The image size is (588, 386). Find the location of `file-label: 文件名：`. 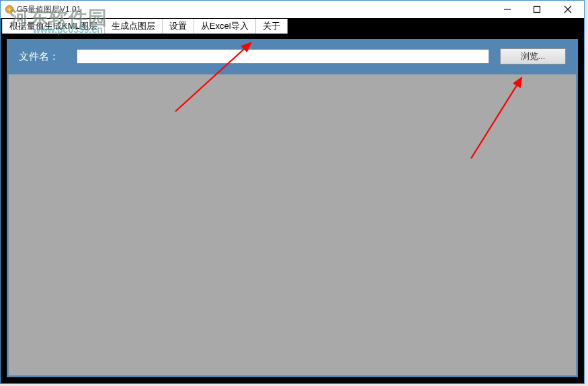

file-label: 文件名： is located at coordinates (46, 56).